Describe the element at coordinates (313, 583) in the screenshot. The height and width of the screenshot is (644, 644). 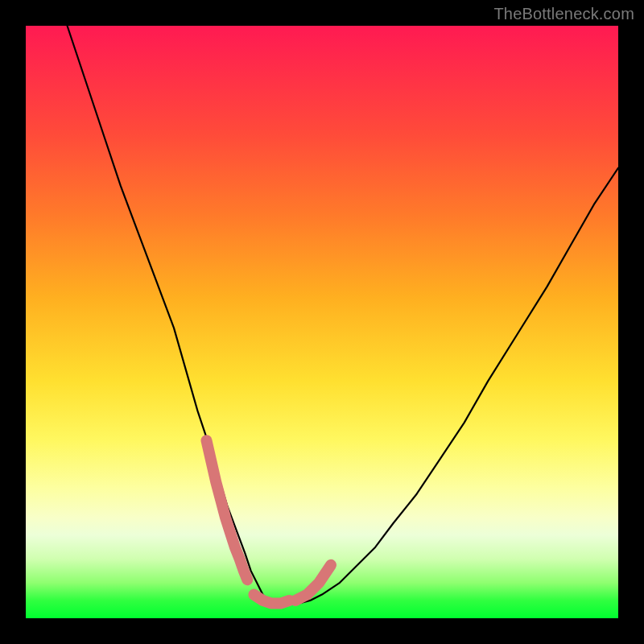
I see `right-ascent-accent` at that location.